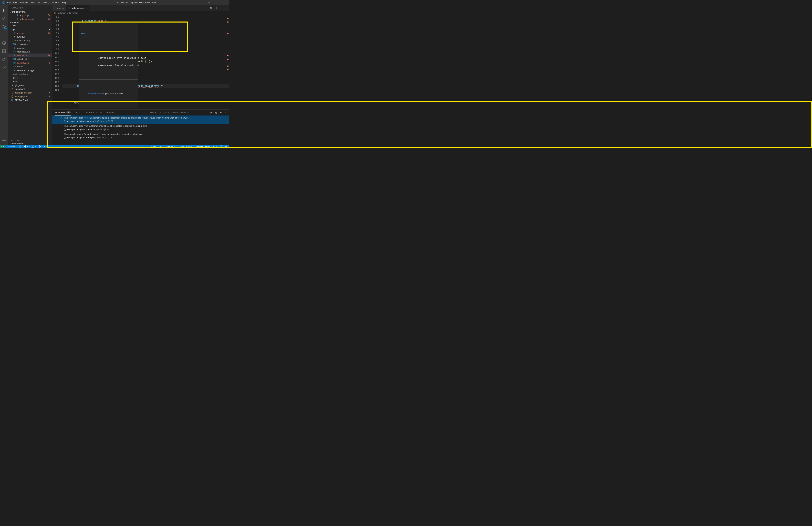 This screenshot has height=526, width=812. I want to click on menu-debug: Debug, so click(46, 3).